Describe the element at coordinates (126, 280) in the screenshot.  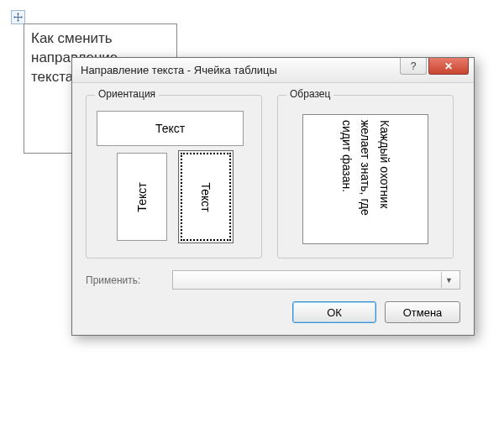
I see `apply-to-label: Применить:` at that location.